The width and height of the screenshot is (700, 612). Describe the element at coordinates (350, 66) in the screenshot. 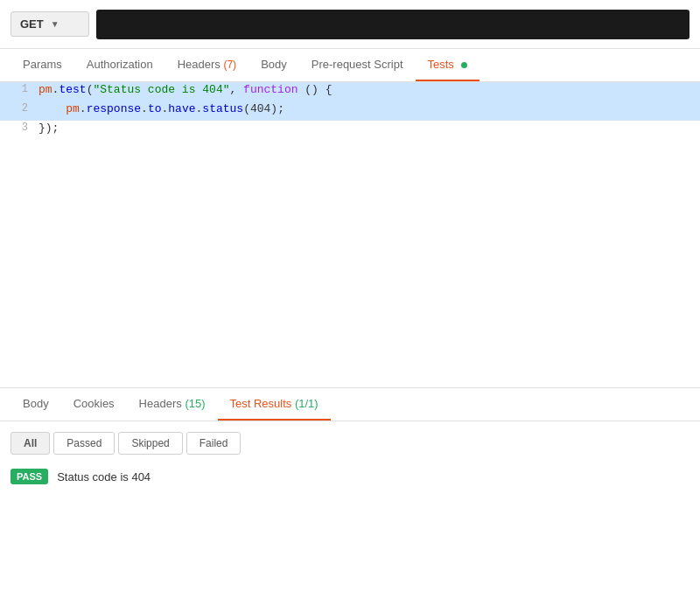

I see `request-tabs: Params Authorization Headers (7) Body Pr…` at that location.